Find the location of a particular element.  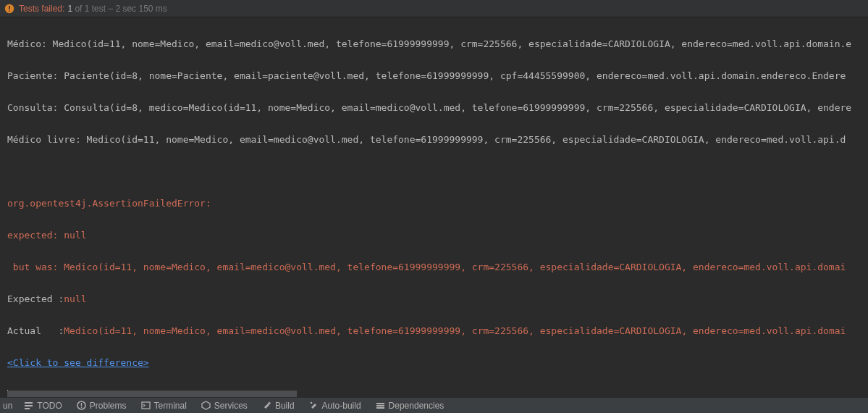

horizontal-scrollbar is located at coordinates (152, 394).